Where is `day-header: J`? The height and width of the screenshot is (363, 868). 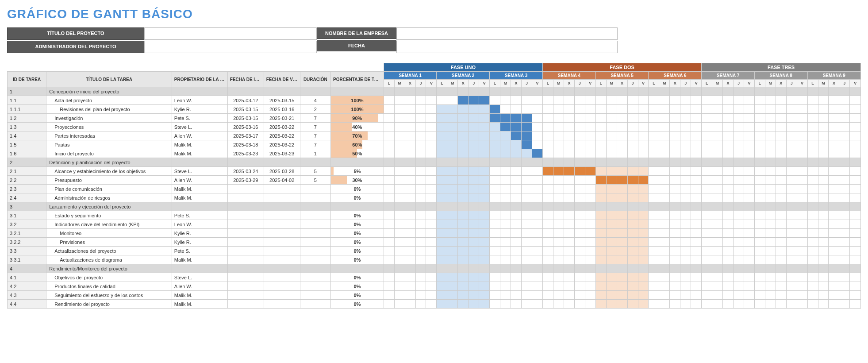 day-header: J is located at coordinates (791, 83).